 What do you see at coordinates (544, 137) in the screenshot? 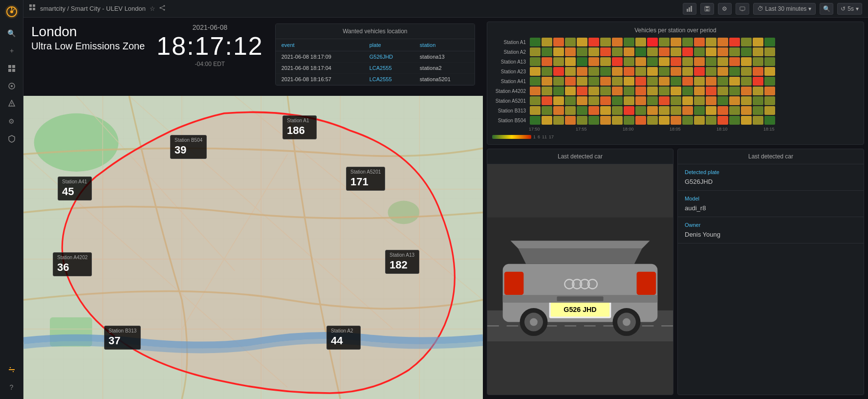
I see `legend-mid2: 11` at bounding box center [544, 137].